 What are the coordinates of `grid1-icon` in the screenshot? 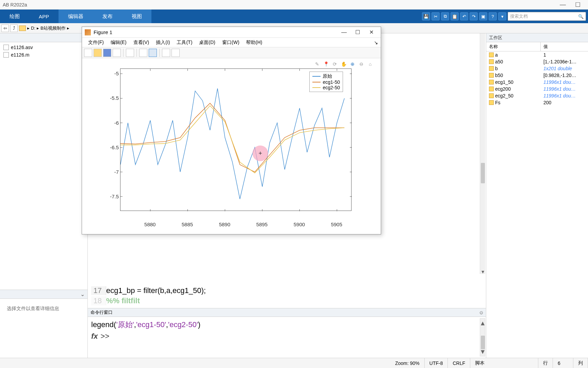 It's located at (143, 53).